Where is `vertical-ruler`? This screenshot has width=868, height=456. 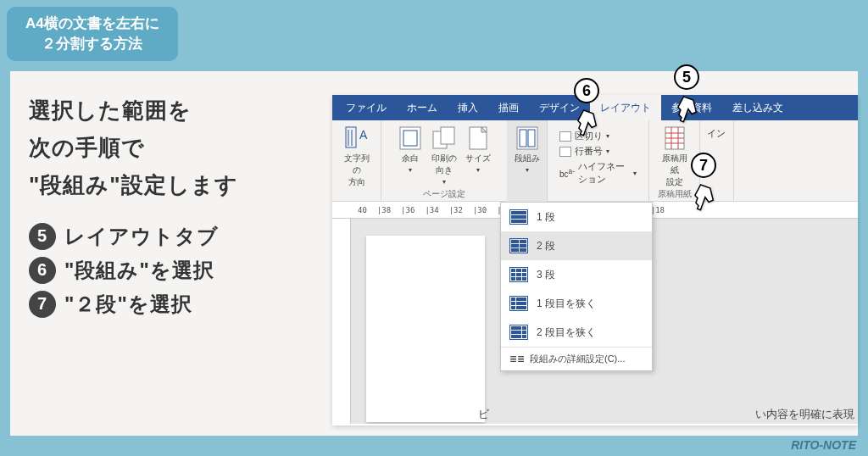 vertical-ruler is located at coordinates (342, 321).